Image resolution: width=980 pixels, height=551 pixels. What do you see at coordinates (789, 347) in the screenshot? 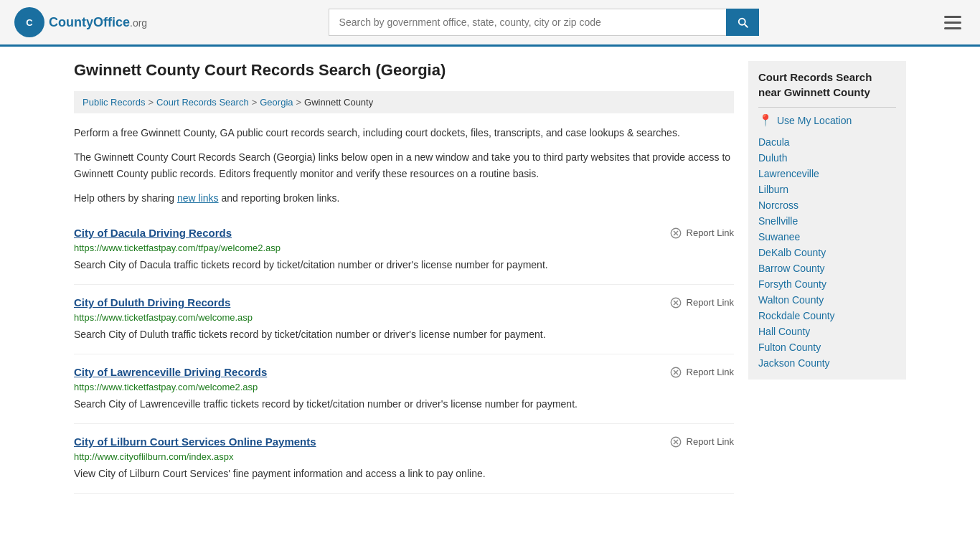
I see `sidebar-link-13: Fulton County` at bounding box center [789, 347].